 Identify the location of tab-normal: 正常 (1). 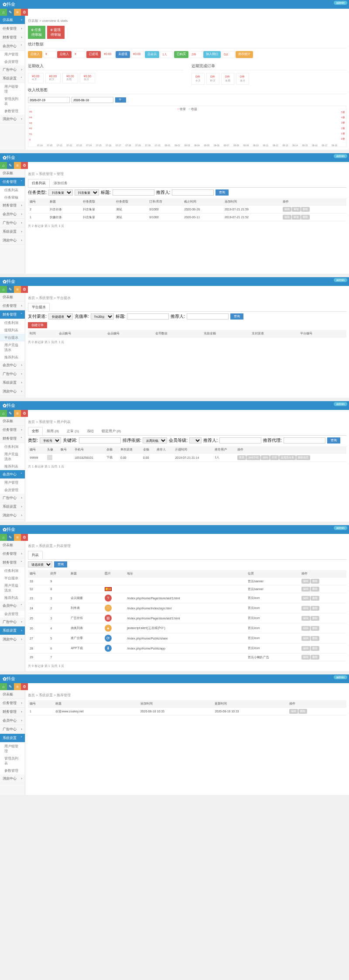
(73, 431).